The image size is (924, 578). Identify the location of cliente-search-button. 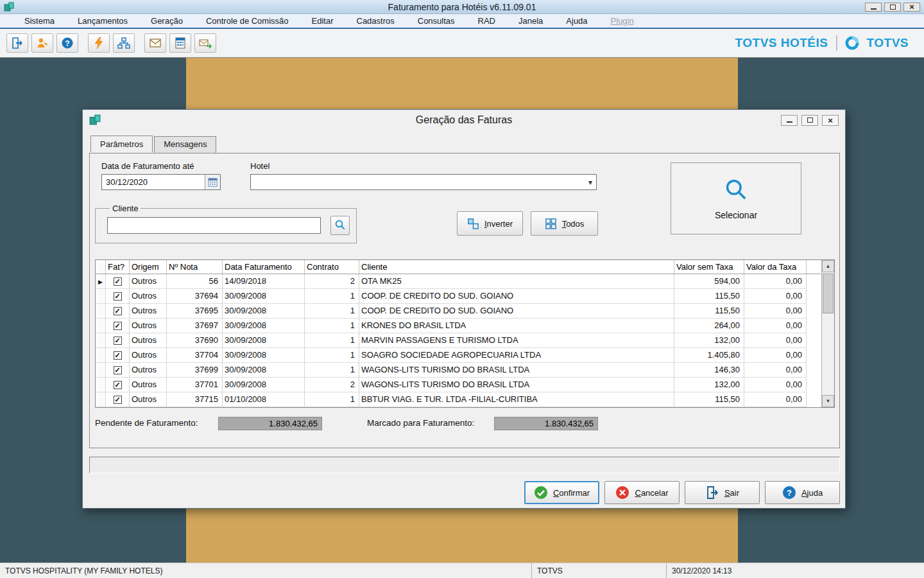
(340, 225).